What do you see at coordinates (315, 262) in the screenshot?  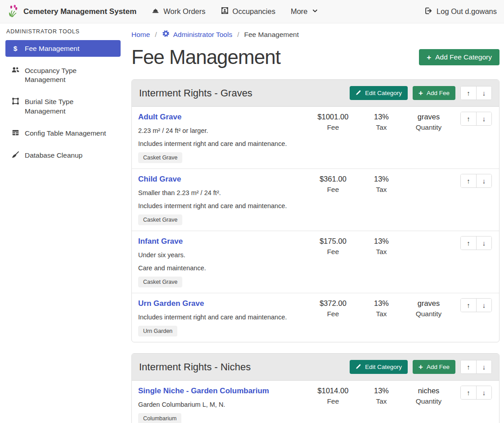 I see `fee-item: Infant Grave Under six years.Care and ma…` at bounding box center [315, 262].